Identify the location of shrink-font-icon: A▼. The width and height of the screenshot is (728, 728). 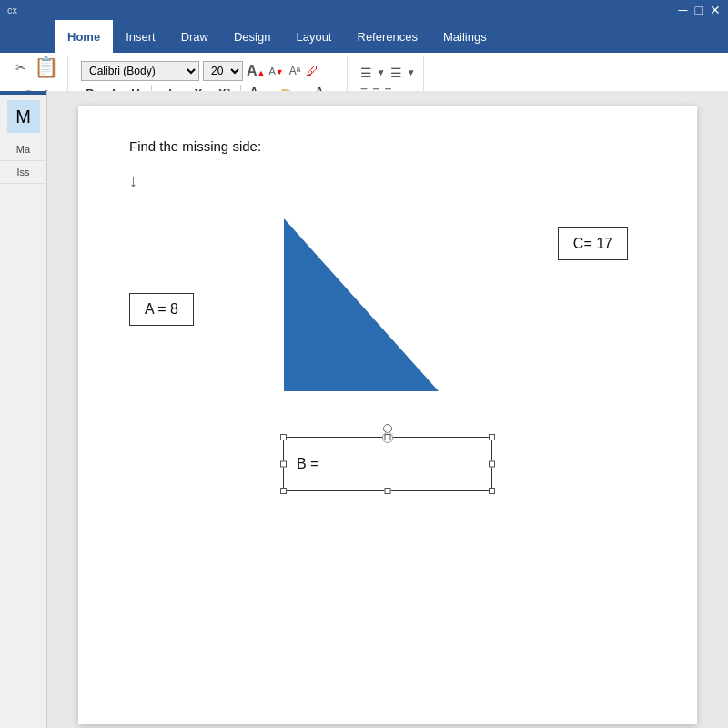
(276, 71).